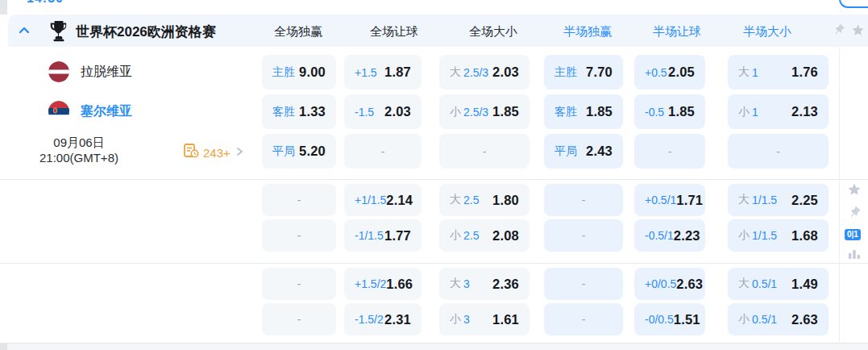  I want to click on latvia-flag-icon, so click(59, 72).